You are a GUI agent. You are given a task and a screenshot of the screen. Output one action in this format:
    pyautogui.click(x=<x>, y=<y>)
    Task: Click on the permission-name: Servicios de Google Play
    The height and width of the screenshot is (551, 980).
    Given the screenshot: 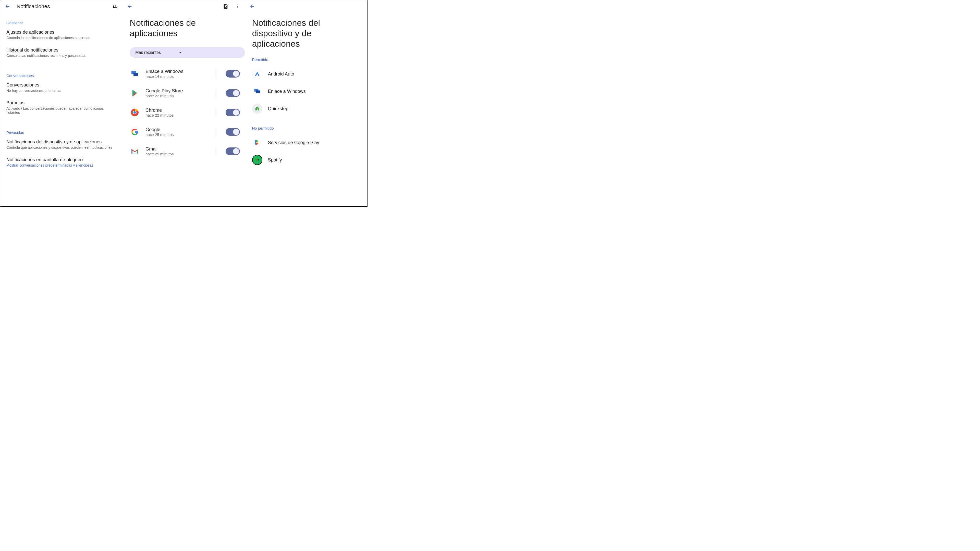 What is the action you would take?
    pyautogui.click(x=294, y=143)
    